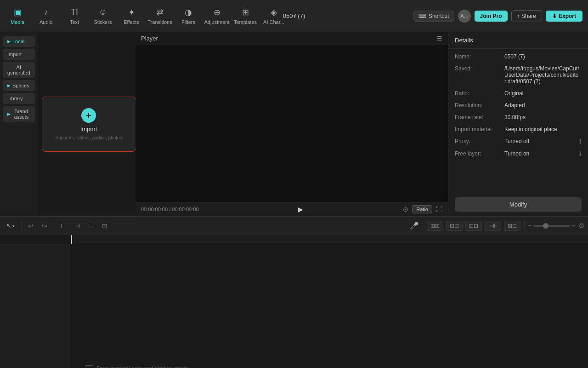 The height and width of the screenshot is (368, 588). Describe the element at coordinates (154, 209) in the screenshot. I see `time-current: 00:00:00:00` at that location.